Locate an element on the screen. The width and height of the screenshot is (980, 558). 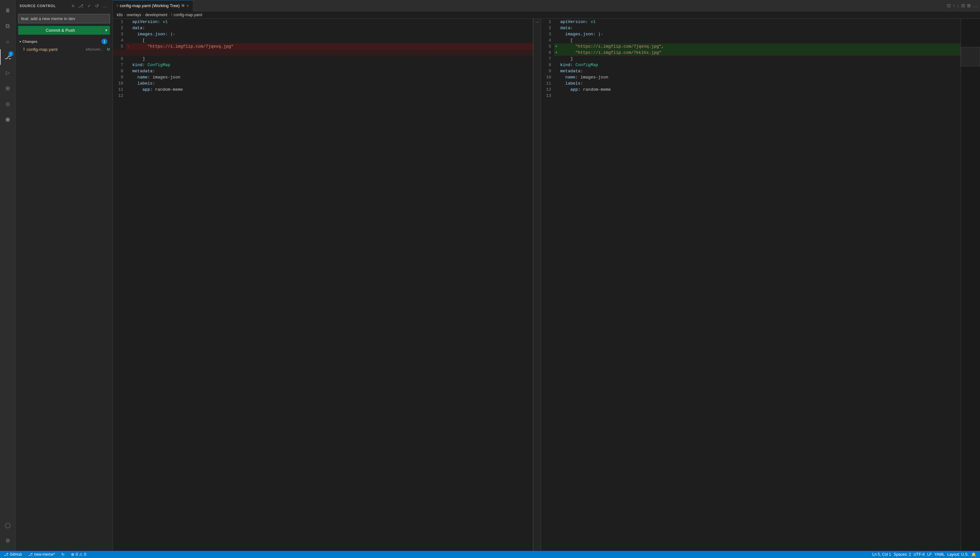
sidebar-action-more: … is located at coordinates (105, 6).